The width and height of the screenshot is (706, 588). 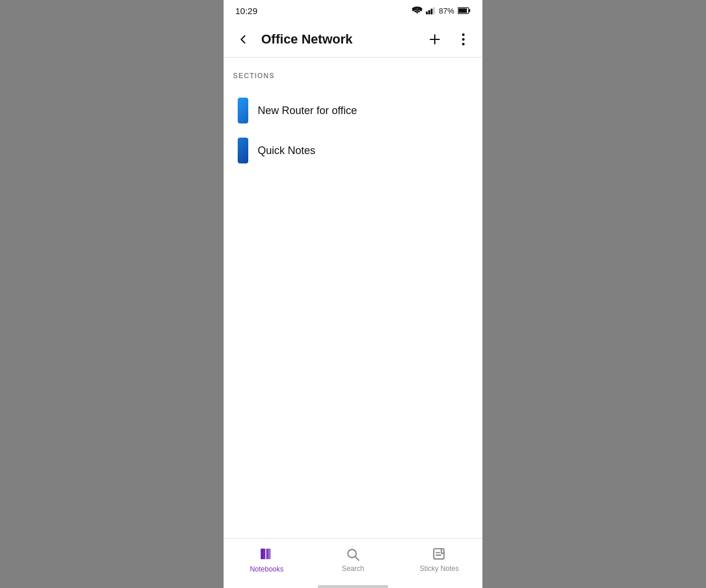 What do you see at coordinates (447, 11) in the screenshot?
I see `battery-label: 87%` at bounding box center [447, 11].